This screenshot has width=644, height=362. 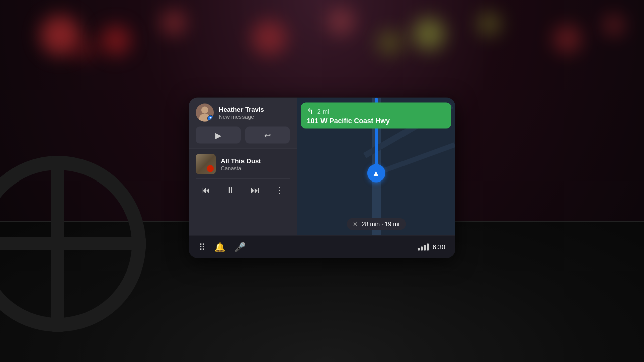 I want to click on artist-name: Canasta, so click(x=256, y=168).